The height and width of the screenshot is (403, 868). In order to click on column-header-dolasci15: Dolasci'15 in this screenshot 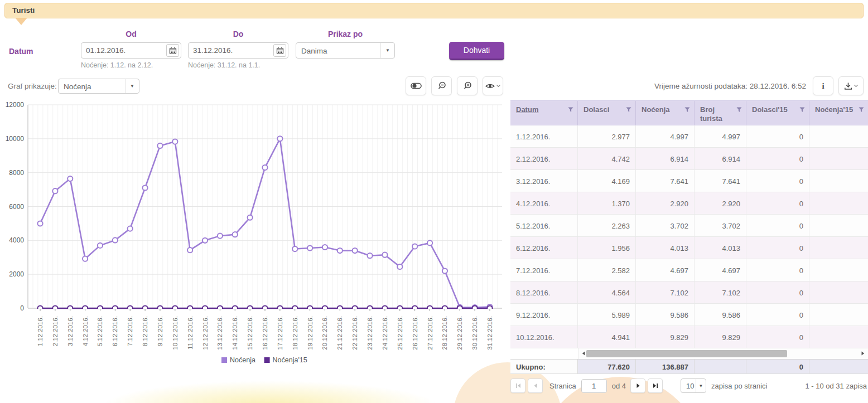, I will do `click(778, 113)`.